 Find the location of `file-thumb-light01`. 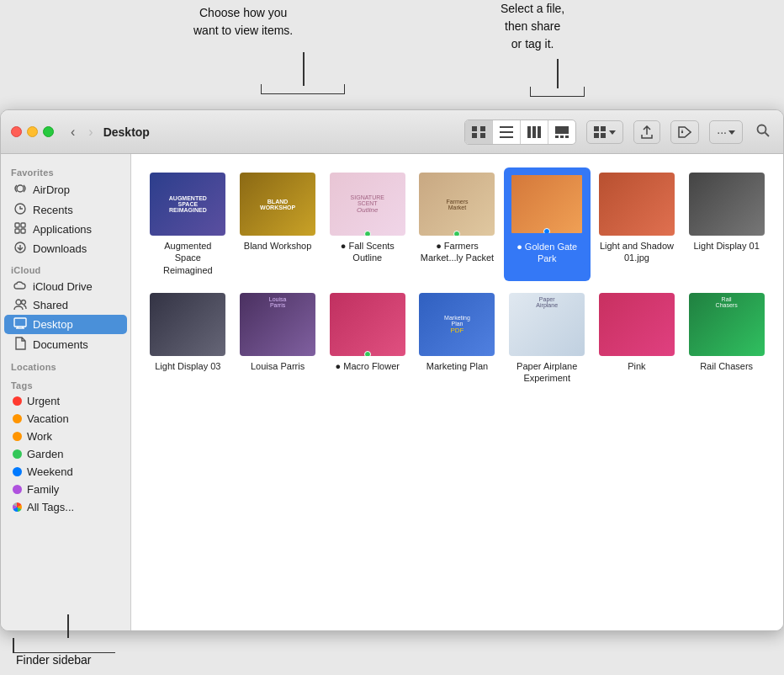

file-thumb-light01 is located at coordinates (727, 204).